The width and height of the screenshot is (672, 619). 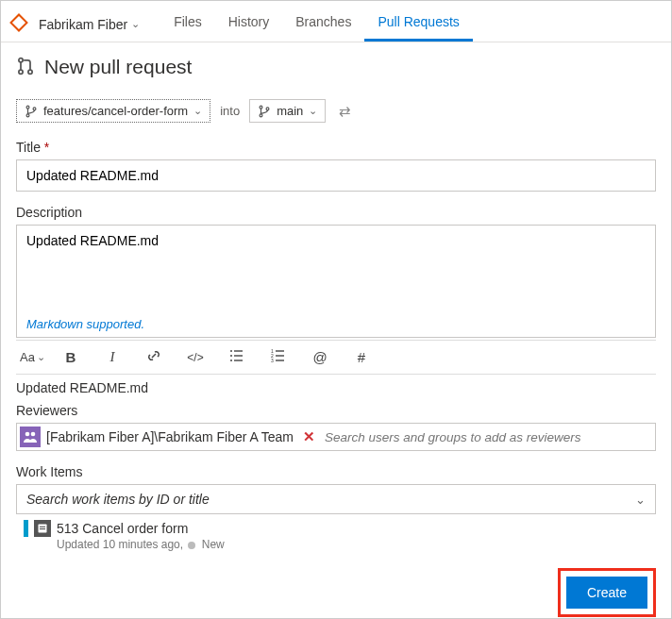 What do you see at coordinates (336, 357) in the screenshot?
I see `editor-toolbar: Aa⌄ B I </> 123 @ #` at bounding box center [336, 357].